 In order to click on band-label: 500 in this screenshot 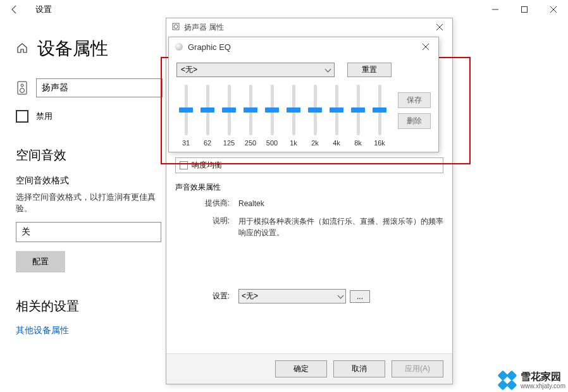, I will do `click(272, 143)`.